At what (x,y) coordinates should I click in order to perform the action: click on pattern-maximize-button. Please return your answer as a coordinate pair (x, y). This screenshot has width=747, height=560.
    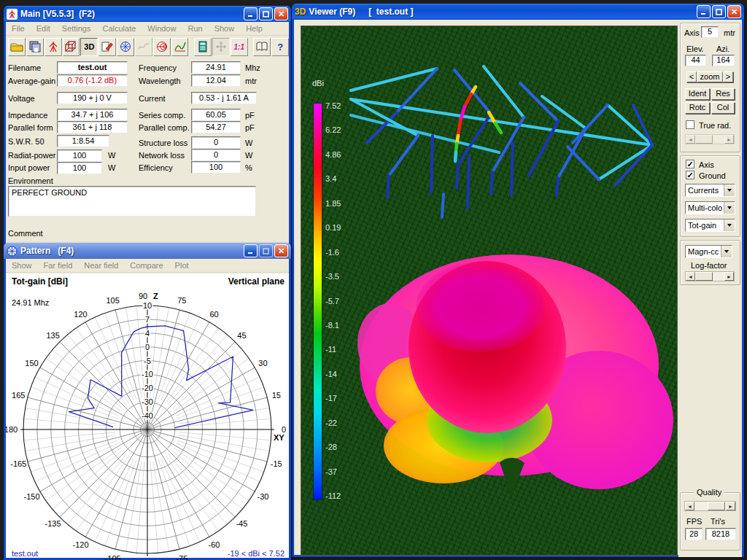
    Looking at the image, I should click on (266, 251).